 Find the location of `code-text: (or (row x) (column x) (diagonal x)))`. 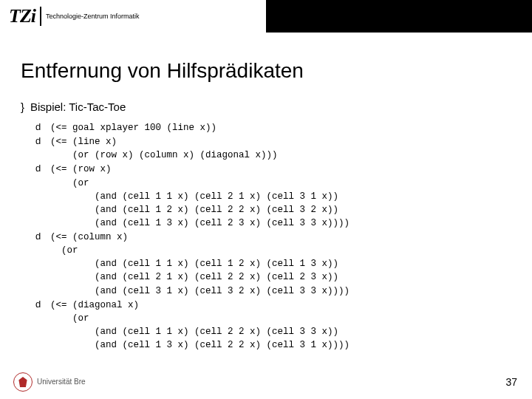

code-text: (or (row x) (column x) (diagonal x))) is located at coordinates (164, 155).